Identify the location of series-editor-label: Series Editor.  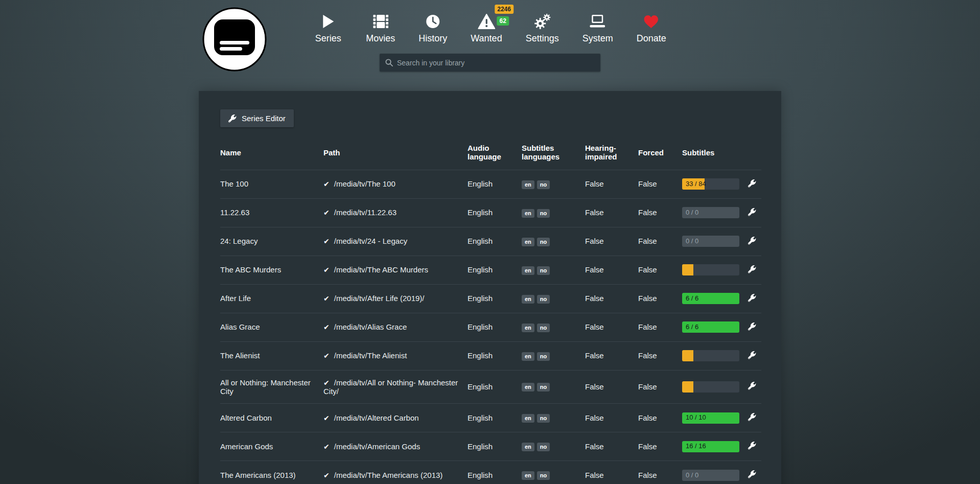
(264, 119).